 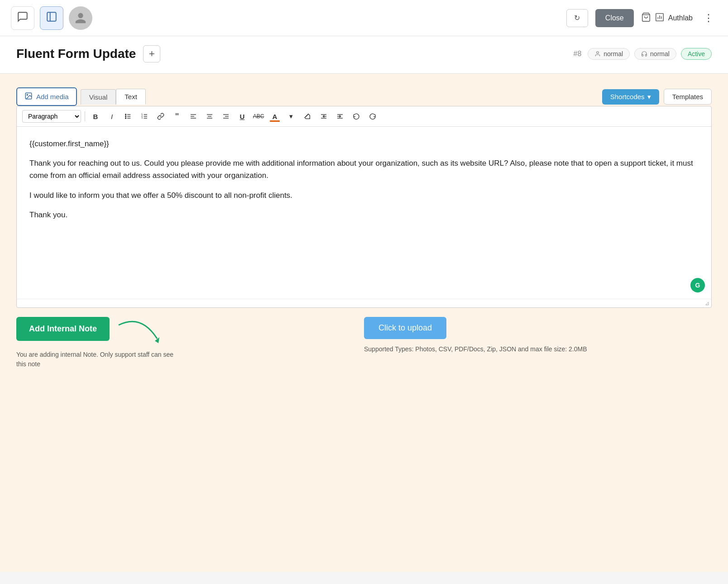 I want to click on brand-reports-icon, so click(x=660, y=18).